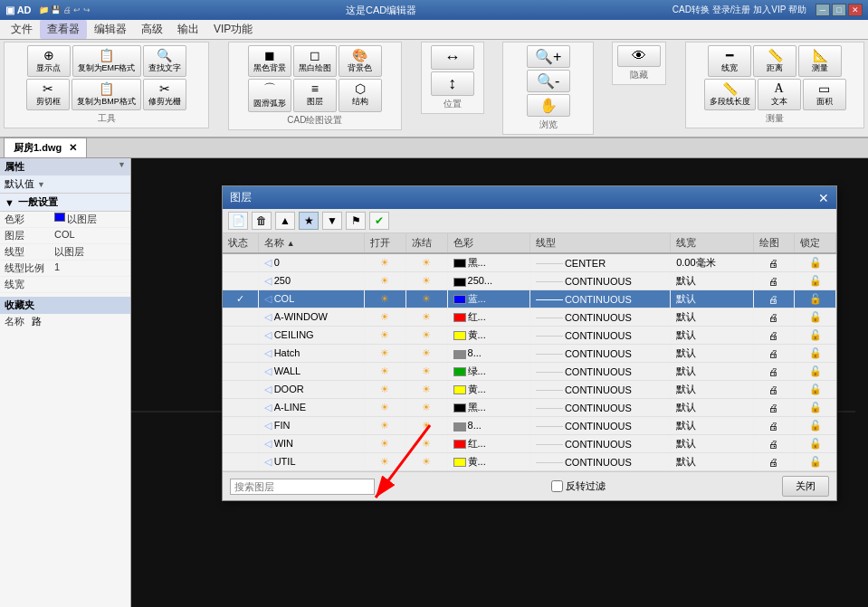  I want to click on move-down-button: ▼, so click(332, 221).